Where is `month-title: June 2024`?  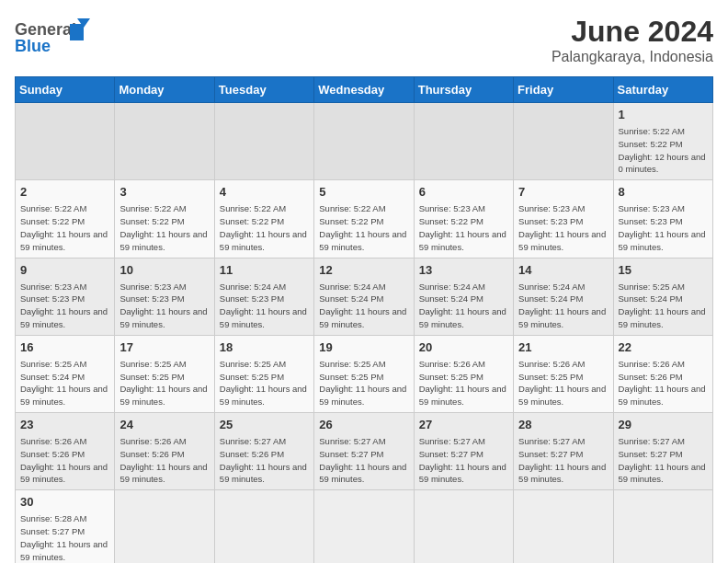
month-title: June 2024 is located at coordinates (632, 31).